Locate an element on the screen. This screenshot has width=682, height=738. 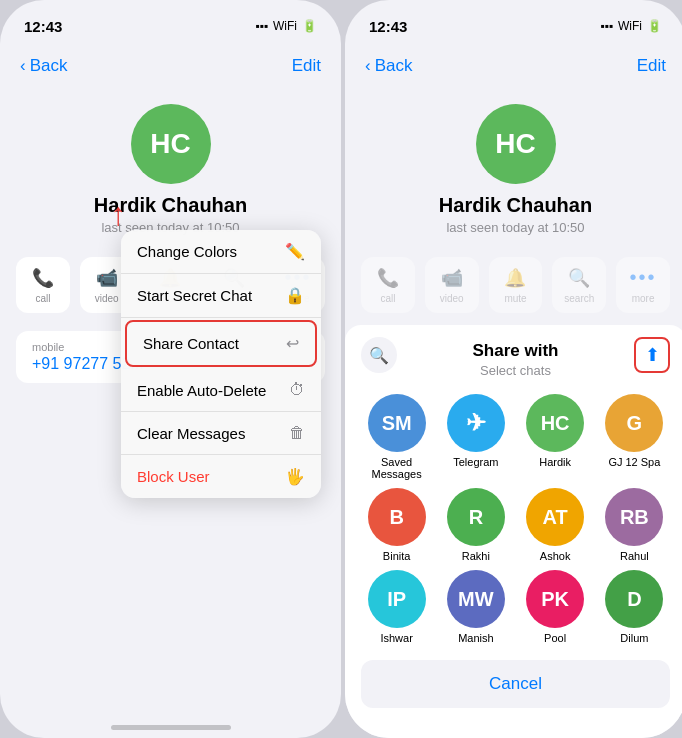
battery-icon: 🔋 is located at coordinates (310, 26).